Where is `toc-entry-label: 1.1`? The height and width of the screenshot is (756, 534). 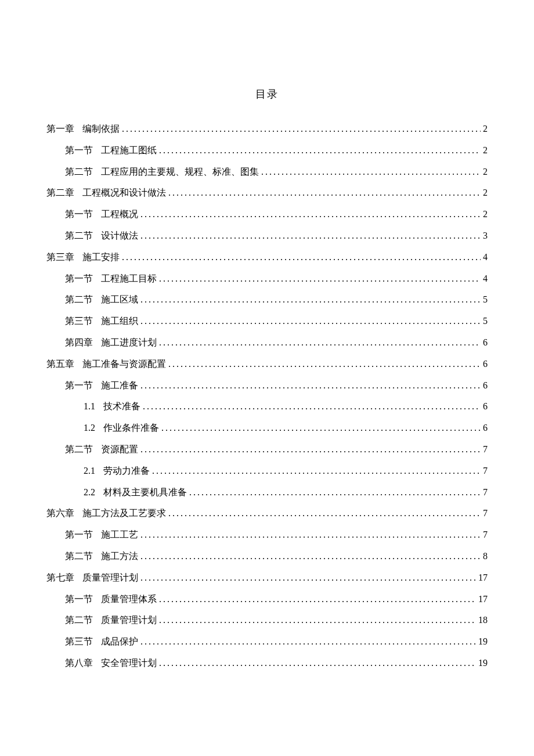
toc-entry-label: 1.1 is located at coordinates (89, 406).